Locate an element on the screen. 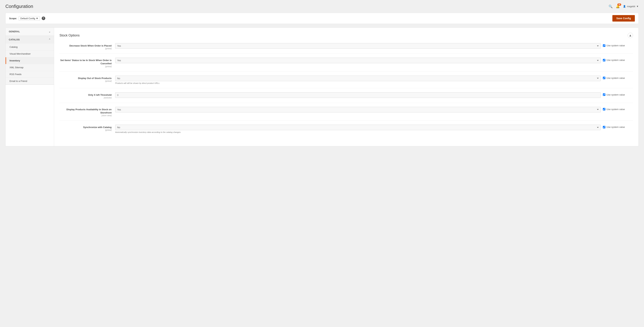 The height and width of the screenshot is (327, 644). system-value-col-synchronize-catalog: Use system value is located at coordinates (617, 126).